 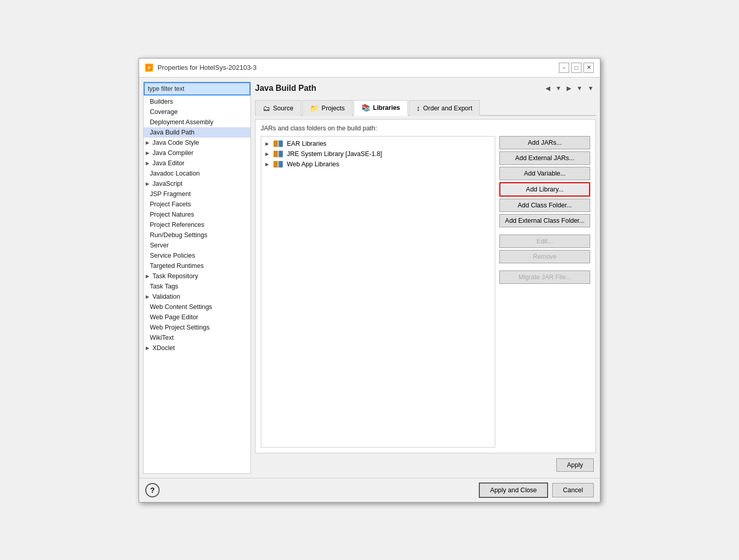 What do you see at coordinates (176, 276) in the screenshot?
I see `sidebar-item-label: Task Repository` at bounding box center [176, 276].